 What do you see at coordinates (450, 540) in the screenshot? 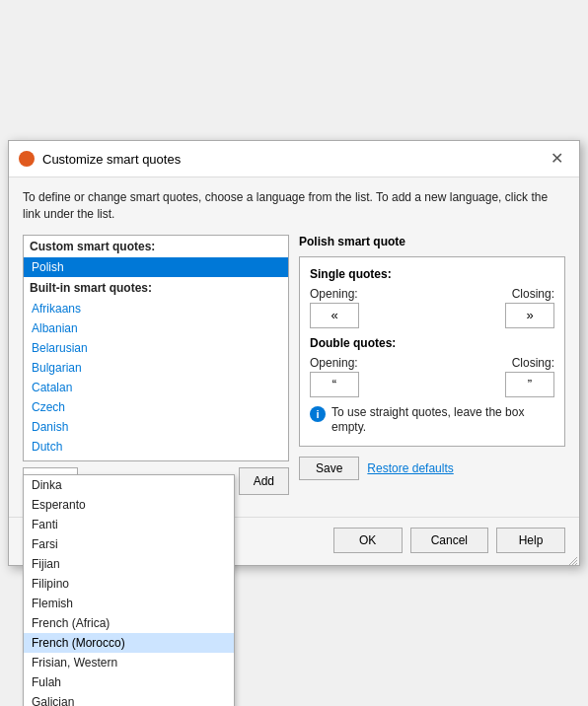
I see `cancel-button: Cancel` at bounding box center [450, 540].